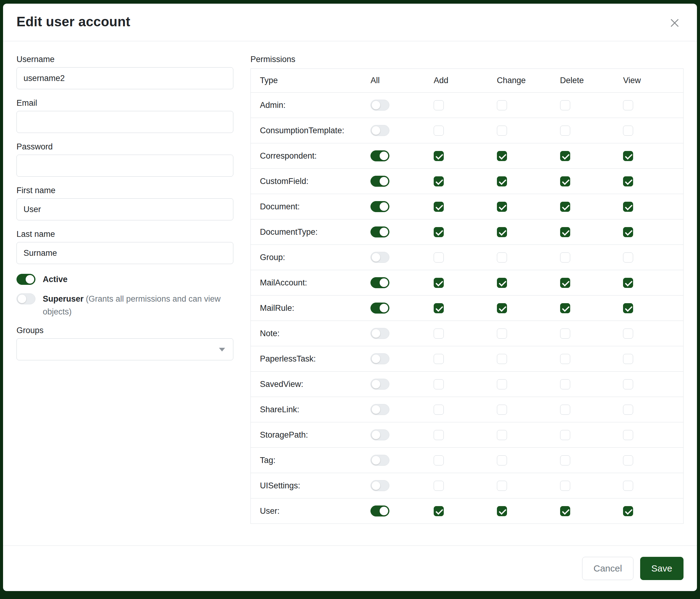 The width and height of the screenshot is (700, 599). Describe the element at coordinates (125, 166) in the screenshot. I see `password-input` at that location.